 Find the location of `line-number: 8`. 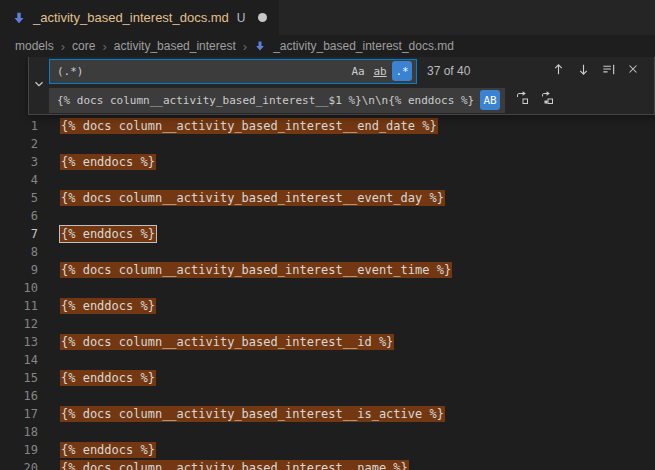

line-number: 8 is located at coordinates (19, 252).